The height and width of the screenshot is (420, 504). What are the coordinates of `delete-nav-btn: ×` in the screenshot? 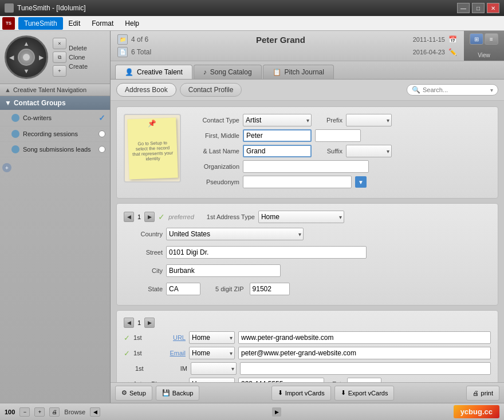 It's located at (60, 43).